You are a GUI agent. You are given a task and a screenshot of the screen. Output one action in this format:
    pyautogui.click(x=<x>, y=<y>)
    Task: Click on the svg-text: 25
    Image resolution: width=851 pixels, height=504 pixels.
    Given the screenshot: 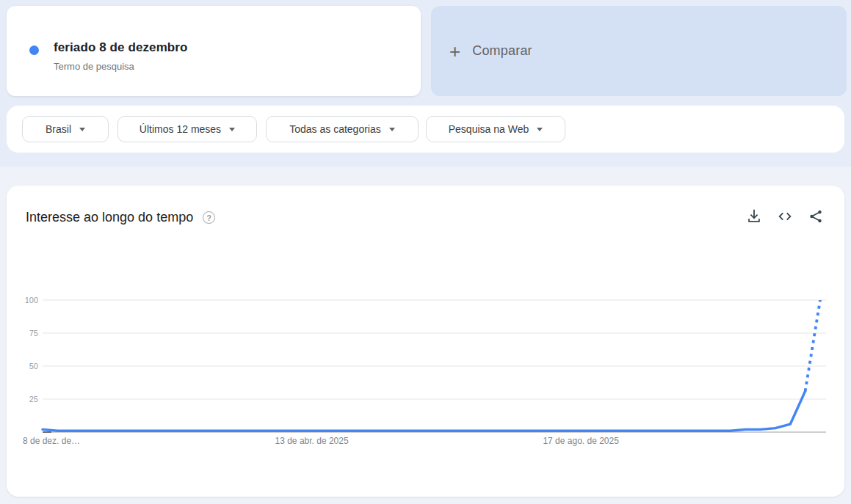 What is the action you would take?
    pyautogui.click(x=34, y=399)
    